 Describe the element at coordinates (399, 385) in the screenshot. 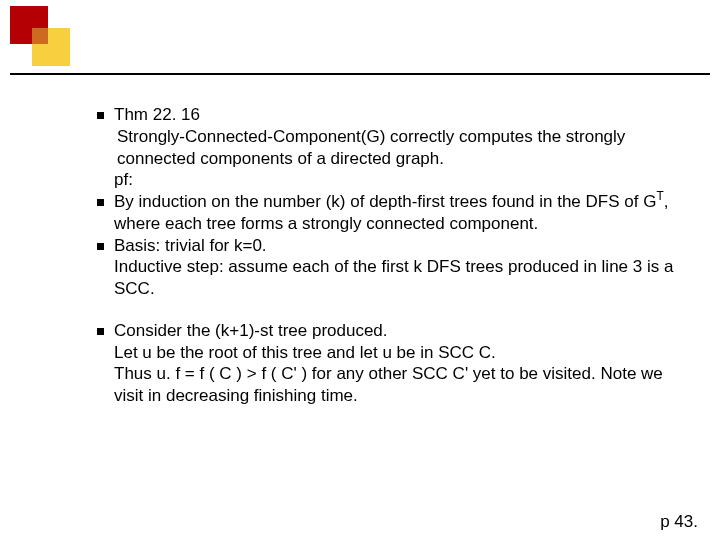

I see `bullet-4-sub2: Thus u. f = f ( C ) > f ( C' ) for any o…` at that location.